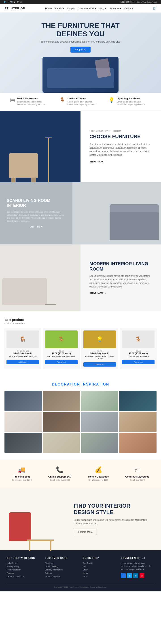  I want to click on scandi-cta-button: SHOP NOW, so click(36, 227).